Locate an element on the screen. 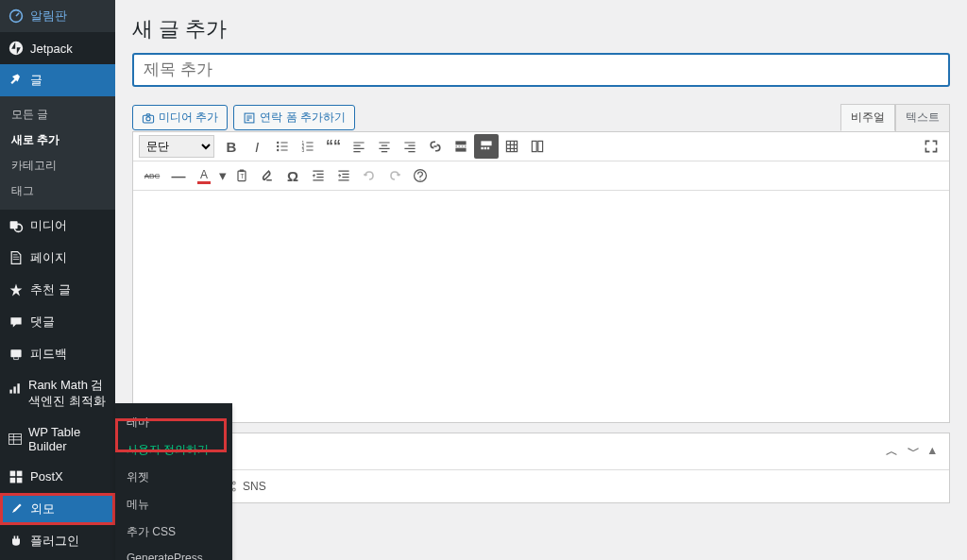 This screenshot has height=560, width=967. text-tab: 텍스트 is located at coordinates (923, 117).